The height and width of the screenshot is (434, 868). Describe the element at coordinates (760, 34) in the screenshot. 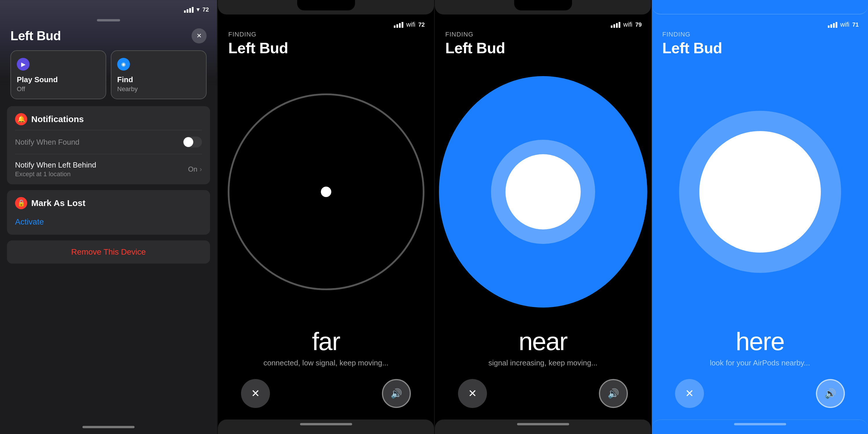

I see `finding-label-4: FINDING` at that location.